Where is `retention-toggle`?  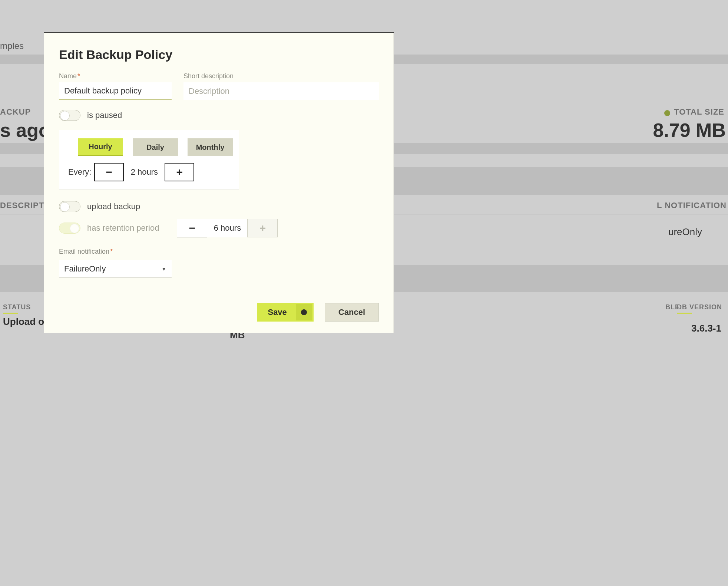 retention-toggle is located at coordinates (70, 228).